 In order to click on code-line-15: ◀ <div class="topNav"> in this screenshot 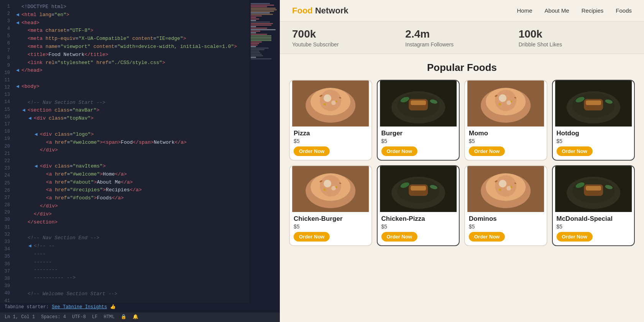, I will do `click(131, 119)`.